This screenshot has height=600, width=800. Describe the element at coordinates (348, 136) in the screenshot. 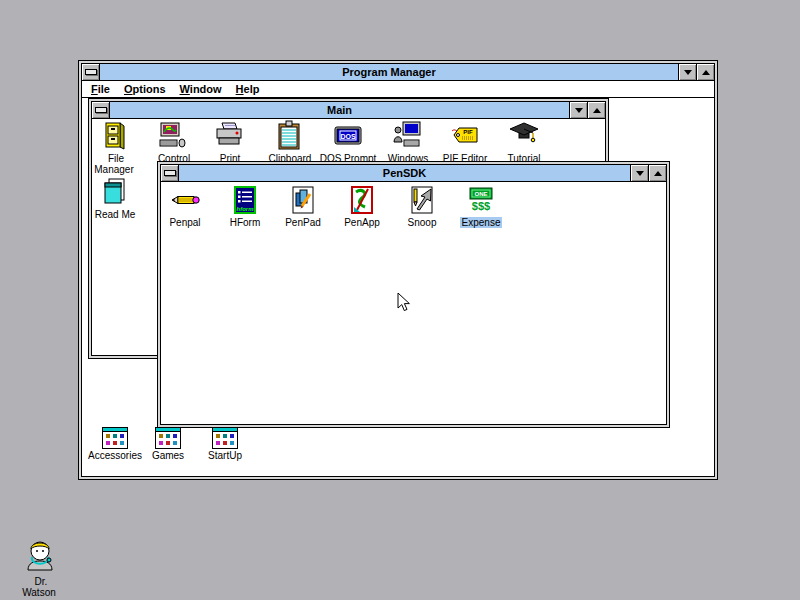

I see `dos-prompt-icon: DOS` at that location.